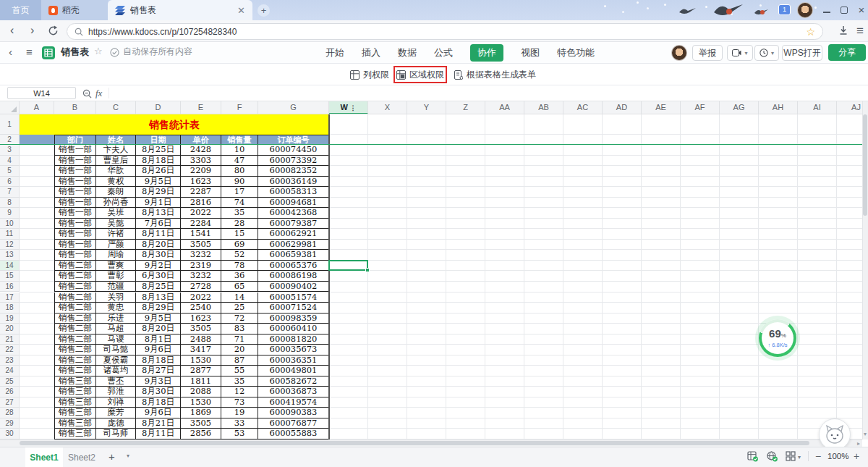 This screenshot has height=467, width=868. Describe the element at coordinates (158, 235) in the screenshot. I see `table-cell: 8月11日` at that location.